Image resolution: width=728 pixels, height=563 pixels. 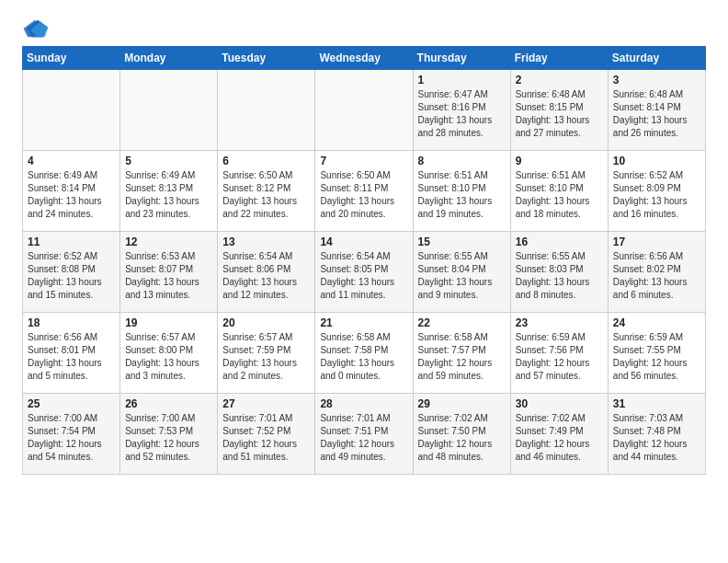 What do you see at coordinates (364, 438) in the screenshot?
I see `day-info: Sunrise: 7:01 AM Sunset: 7:51 PM Dayligh…` at bounding box center [364, 438].